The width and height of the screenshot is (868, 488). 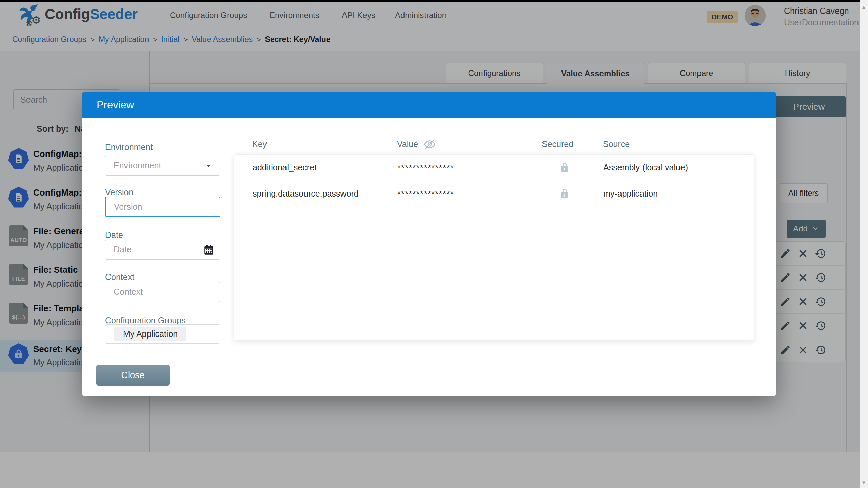 I want to click on table-row: spring.datasource.password *************…, so click(x=494, y=194).